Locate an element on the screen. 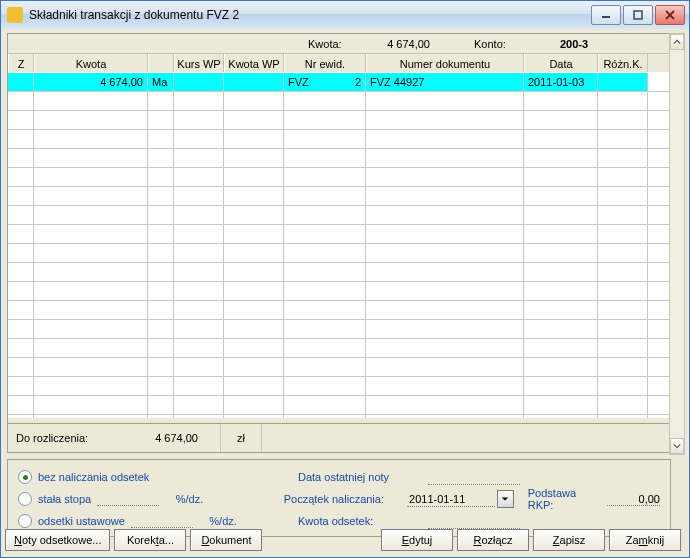 The image size is (690, 558). cell-kwotawp is located at coordinates (254, 82).